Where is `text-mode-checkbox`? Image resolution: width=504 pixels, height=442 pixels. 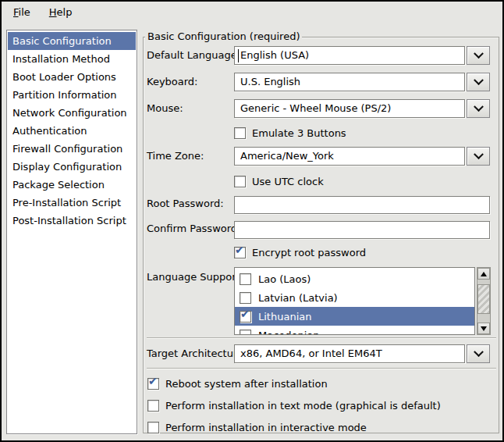 text-mode-checkbox is located at coordinates (153, 406).